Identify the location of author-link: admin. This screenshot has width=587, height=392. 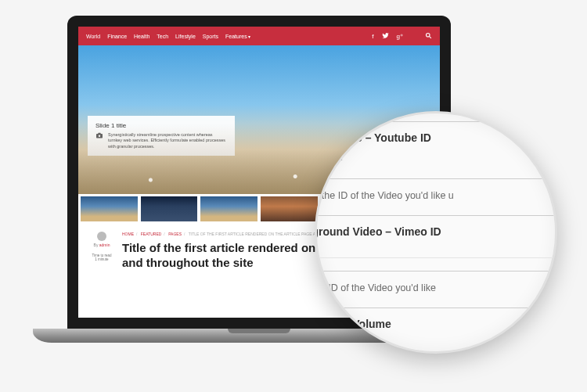
(105, 245).